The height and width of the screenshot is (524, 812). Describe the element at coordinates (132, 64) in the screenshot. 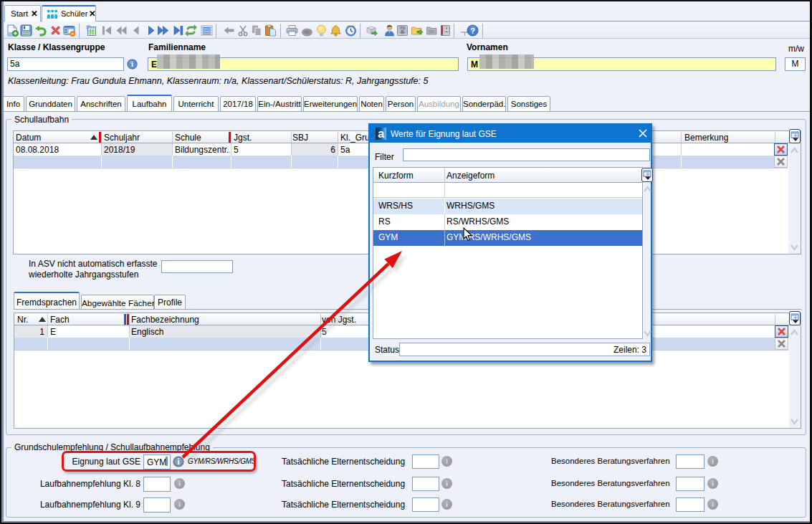

I see `svg-text: i` at that location.